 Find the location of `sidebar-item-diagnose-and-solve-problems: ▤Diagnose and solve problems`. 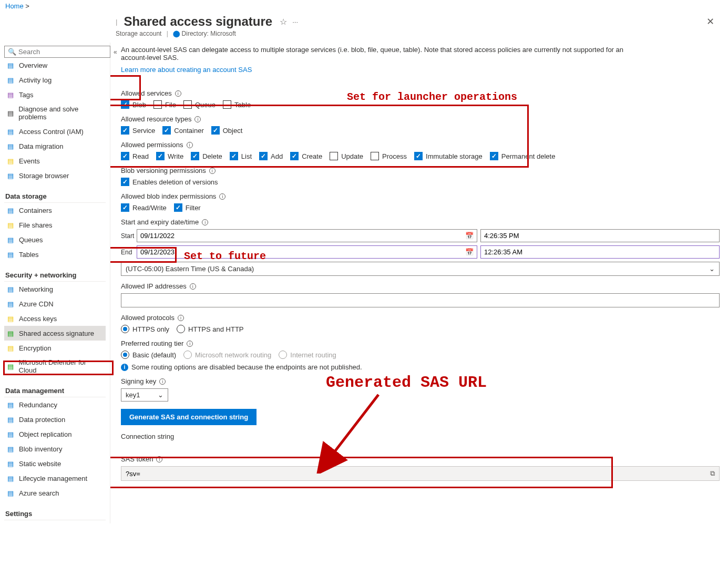

sidebar-item-diagnose-and-solve-problems: ▤Diagnose and solve problems is located at coordinates (55, 113).